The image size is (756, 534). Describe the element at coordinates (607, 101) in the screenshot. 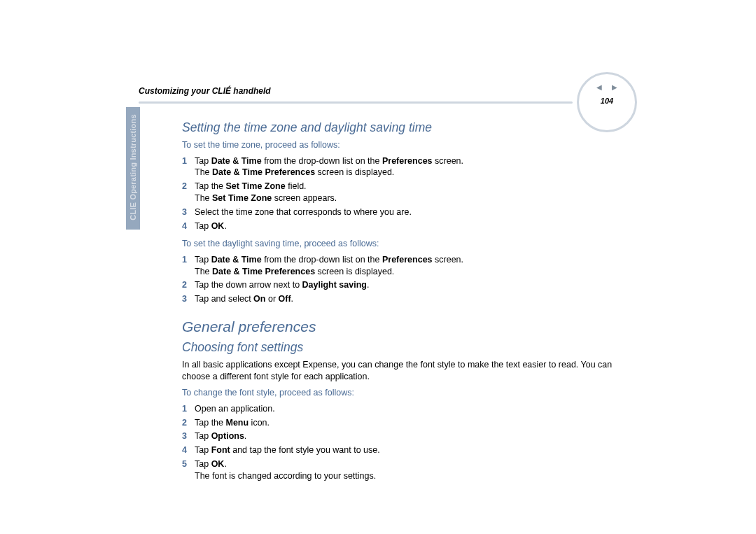

I see `page-number: 104` at that location.